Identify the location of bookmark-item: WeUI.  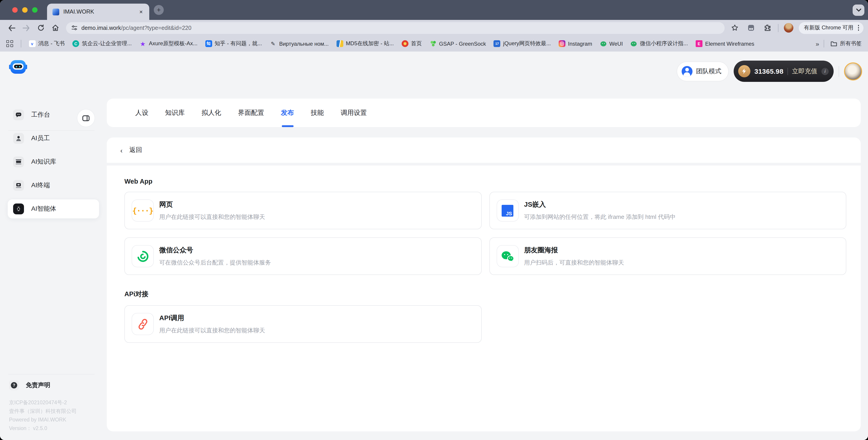
(611, 44).